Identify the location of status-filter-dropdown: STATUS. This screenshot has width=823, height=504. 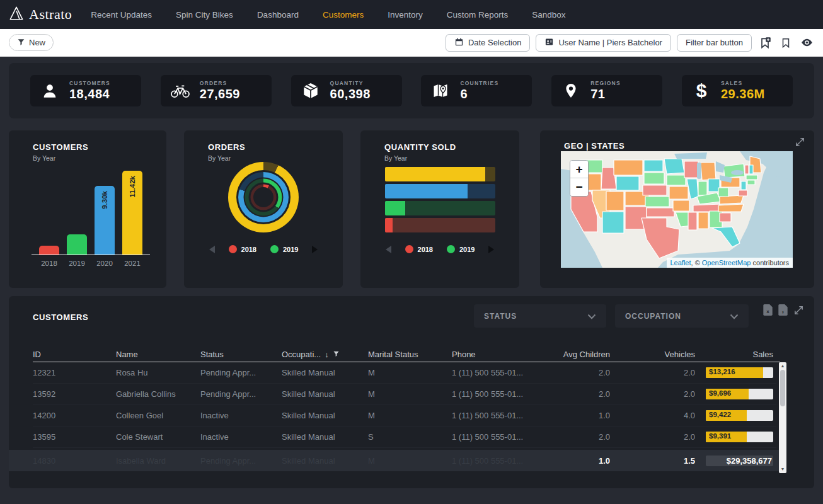
(540, 316).